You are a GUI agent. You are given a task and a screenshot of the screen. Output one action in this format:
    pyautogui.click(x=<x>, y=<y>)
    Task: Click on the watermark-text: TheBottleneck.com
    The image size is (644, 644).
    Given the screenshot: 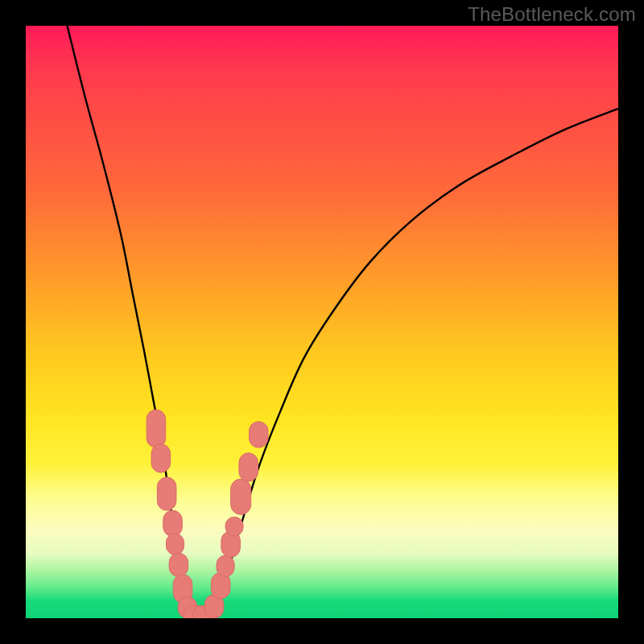 What is the action you would take?
    pyautogui.click(x=552, y=14)
    